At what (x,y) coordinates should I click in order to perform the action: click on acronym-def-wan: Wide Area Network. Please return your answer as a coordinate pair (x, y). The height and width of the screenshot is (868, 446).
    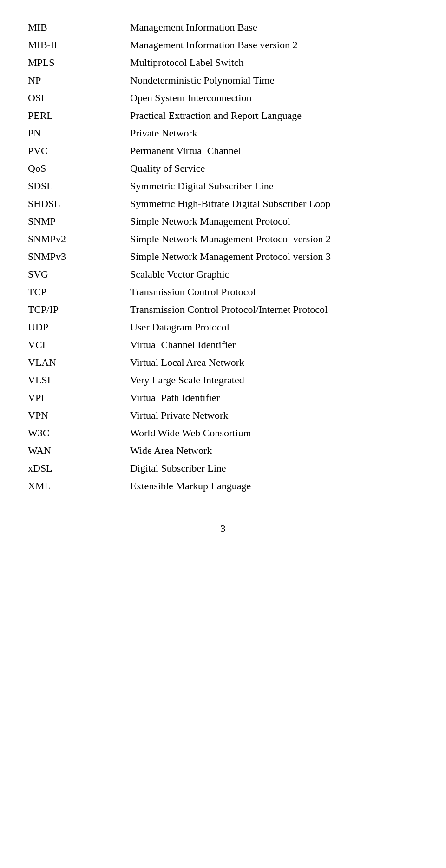
    Looking at the image, I should click on (274, 451).